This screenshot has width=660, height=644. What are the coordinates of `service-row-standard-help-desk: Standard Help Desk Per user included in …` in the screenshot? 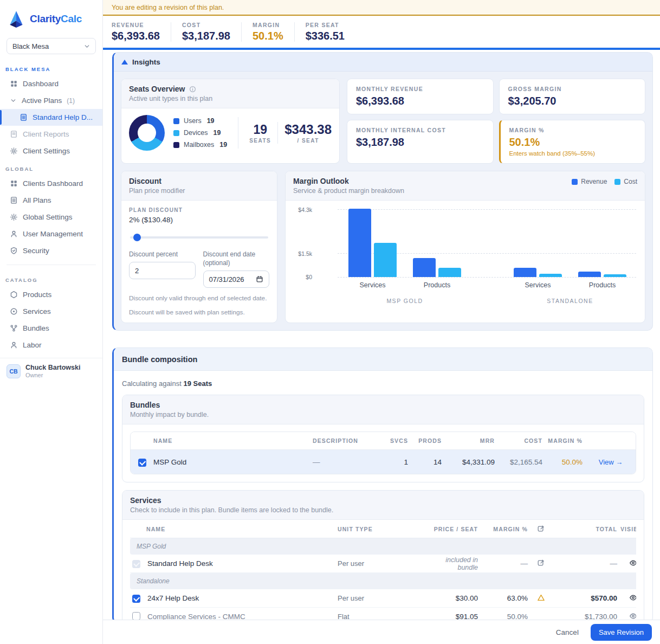 It's located at (383, 564).